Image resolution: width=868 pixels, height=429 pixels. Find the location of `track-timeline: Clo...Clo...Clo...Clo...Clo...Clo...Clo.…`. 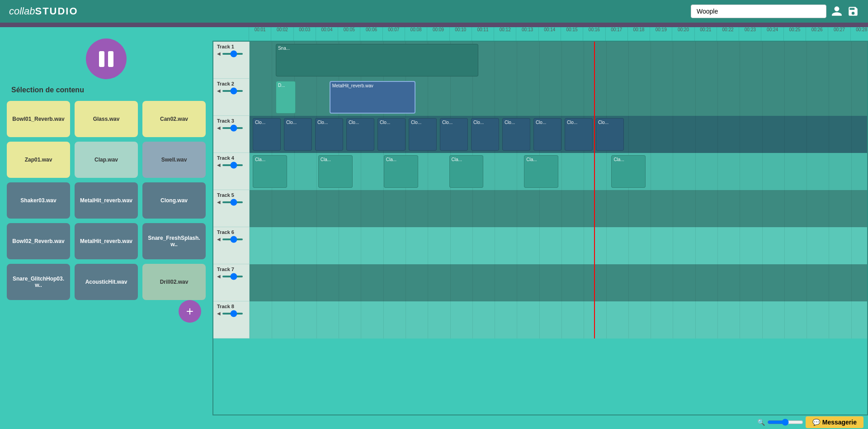

track-timeline: Clo...Clo...Clo...Clo...Clo...Clo...Clo.… is located at coordinates (559, 134).